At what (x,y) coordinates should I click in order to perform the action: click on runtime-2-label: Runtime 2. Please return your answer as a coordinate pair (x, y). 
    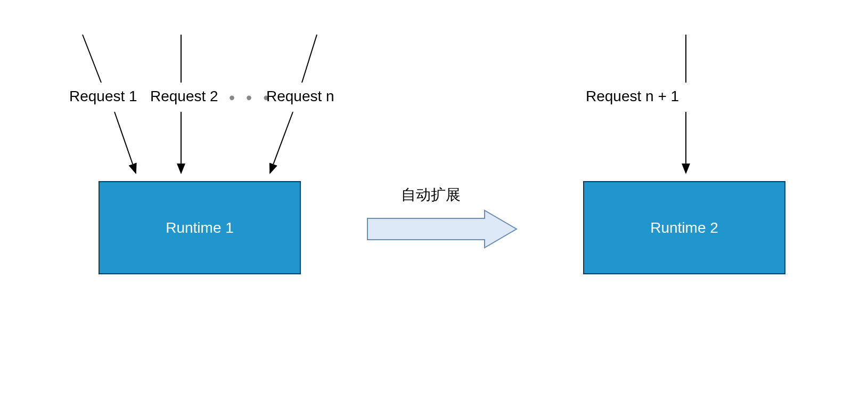
    Looking at the image, I should click on (684, 228).